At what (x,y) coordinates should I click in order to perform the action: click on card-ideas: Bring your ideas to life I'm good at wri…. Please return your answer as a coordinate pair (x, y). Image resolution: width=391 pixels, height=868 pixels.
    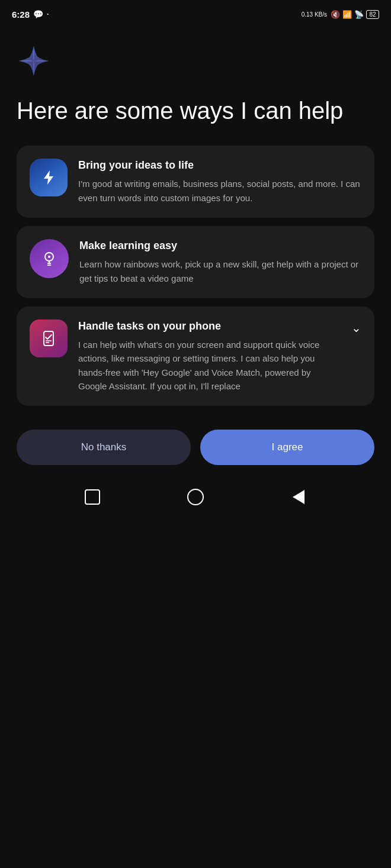
    Looking at the image, I should click on (196, 182).